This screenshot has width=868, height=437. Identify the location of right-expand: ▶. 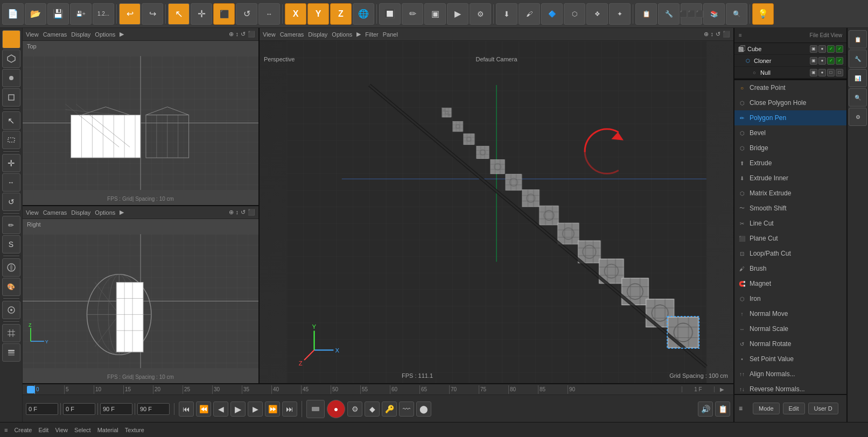
(122, 212).